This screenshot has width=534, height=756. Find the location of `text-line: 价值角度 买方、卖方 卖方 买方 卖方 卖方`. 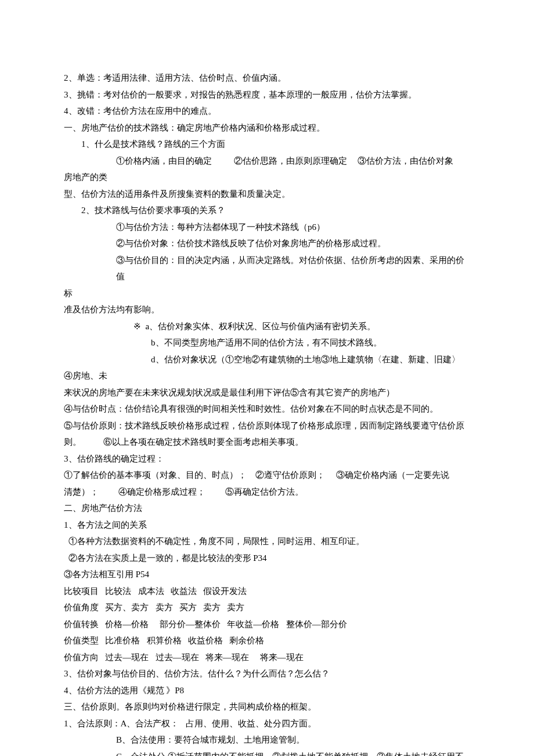

text-line: 价值角度 买方、卖方 卖方 买方 卖方 卖方 is located at coordinates (267, 607).